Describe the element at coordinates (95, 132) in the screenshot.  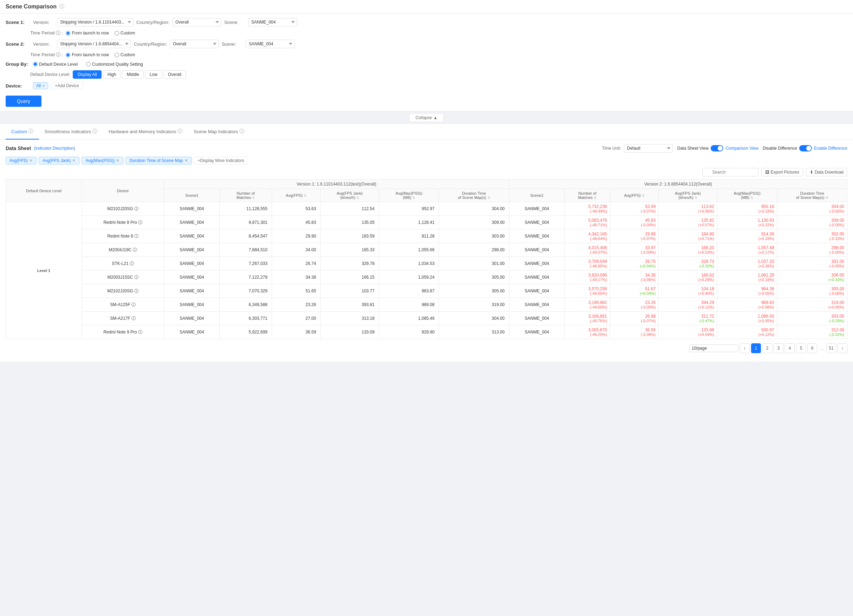
I see `tab-smoothness-info: ⓘ` at that location.